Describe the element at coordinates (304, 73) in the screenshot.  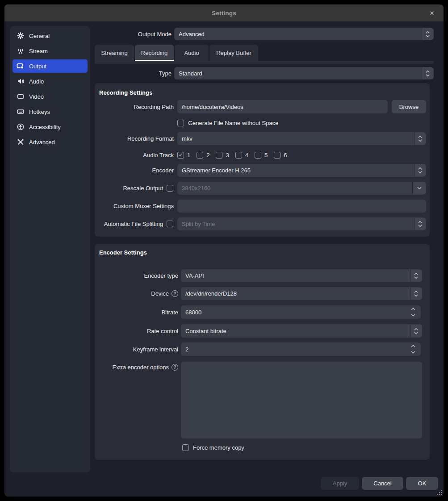
I see `type-select: Standard` at that location.